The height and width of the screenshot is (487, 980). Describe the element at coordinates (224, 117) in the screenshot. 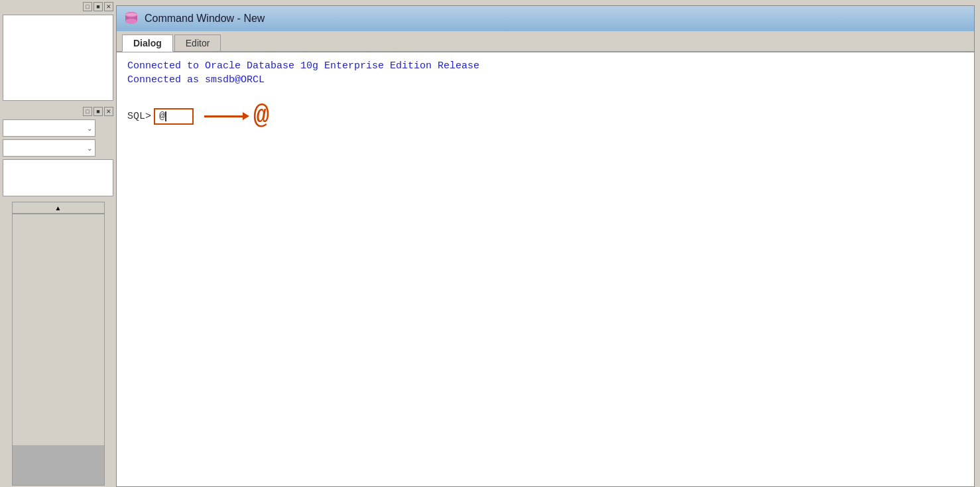

I see `arrow-line` at that location.